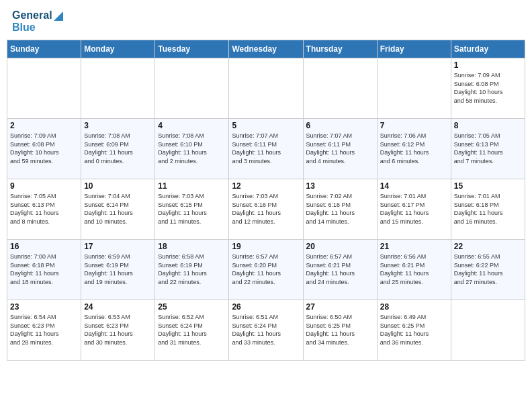  I want to click on calendar-cell: 11Sunrise: 7:03 AM Sunset: 6:15 PM Dayli…, so click(192, 210).